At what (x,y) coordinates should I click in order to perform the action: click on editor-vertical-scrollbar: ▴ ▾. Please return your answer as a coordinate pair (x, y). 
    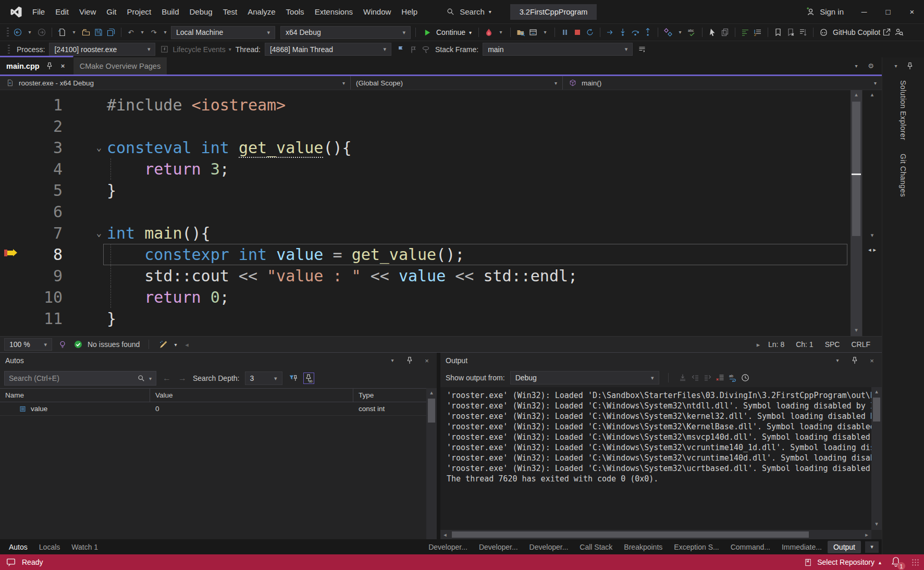
    Looking at the image, I should click on (856, 213).